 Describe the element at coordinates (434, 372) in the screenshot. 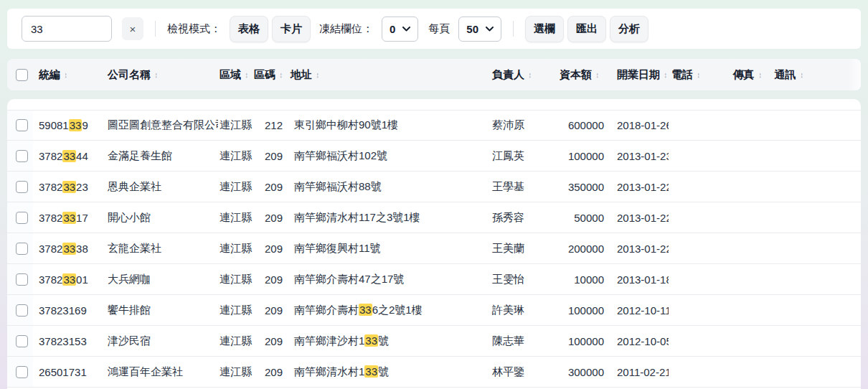

I see `table-row: 26501731 鴻運百年企業社 連江縣 209 南竿鄉清水村133號 林平鑒 …` at that location.